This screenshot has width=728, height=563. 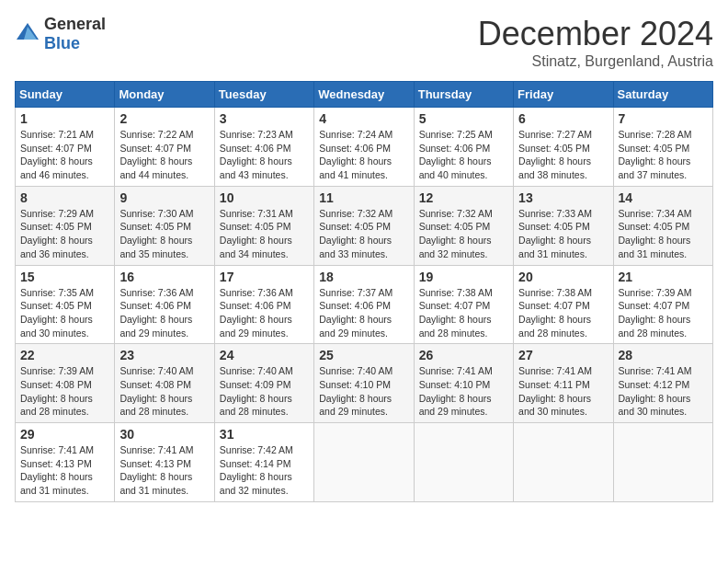 What do you see at coordinates (265, 198) in the screenshot?
I see `day-number: 10` at bounding box center [265, 198].